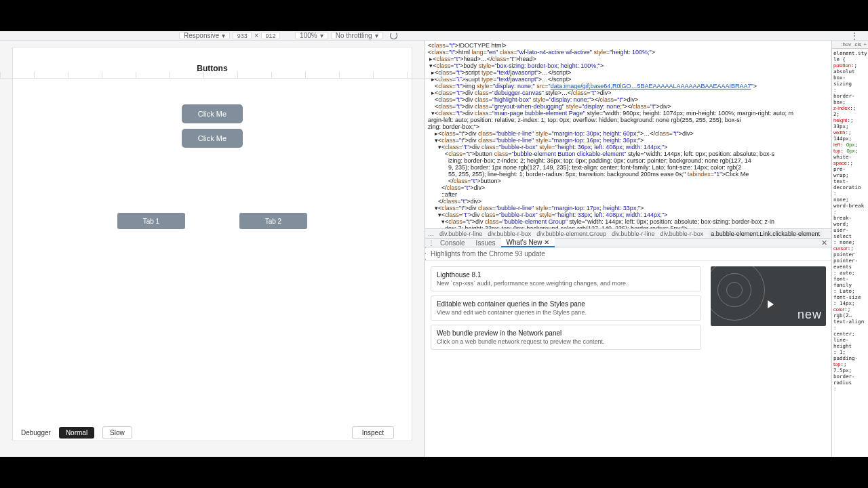 The width and height of the screenshot is (868, 488). I want to click on whatsnew-card: Web bundle preview in the Network panelC…, so click(566, 338).